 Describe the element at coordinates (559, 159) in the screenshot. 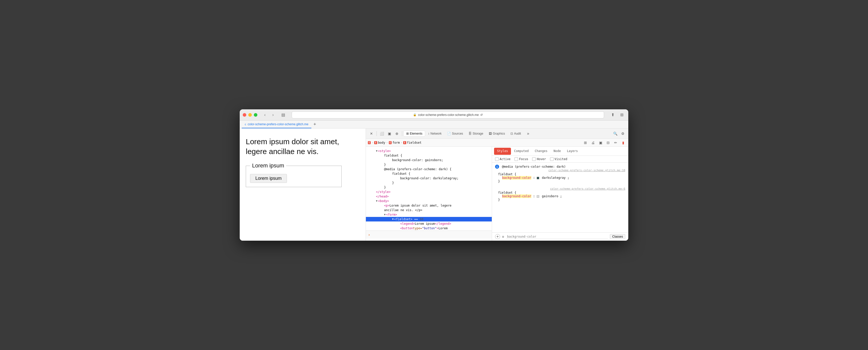

I see `state-visited: Visited` at that location.